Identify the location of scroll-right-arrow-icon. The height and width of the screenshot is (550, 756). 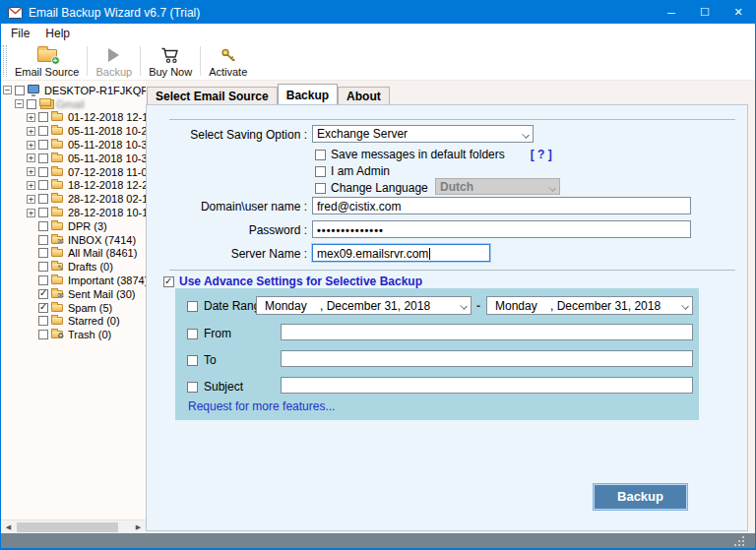
(138, 527).